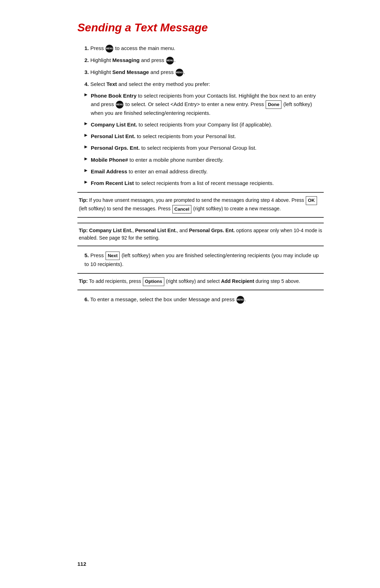 This screenshot has height=588, width=380. I want to click on step-4-number: 4., so click(87, 84).